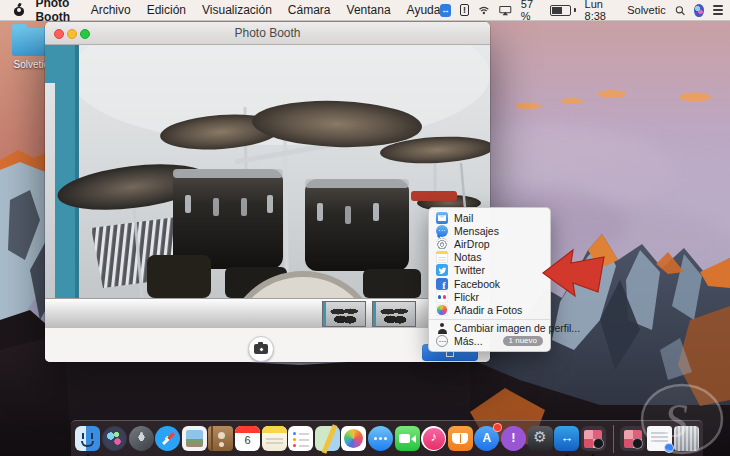 Image resolution: width=730 pixels, height=456 pixels. What do you see at coordinates (531, 11) in the screenshot?
I see `battery-percent: 57 %` at bounding box center [531, 11].